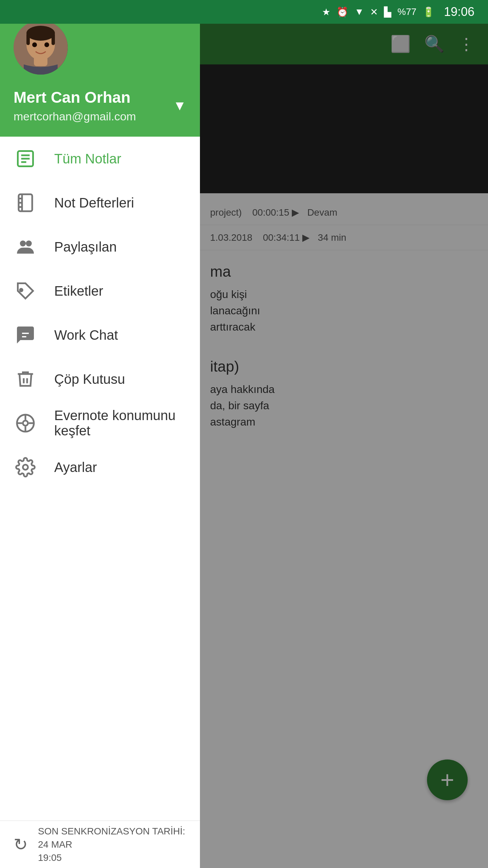  I want to click on explore-label: Evernote konumunu keşfet, so click(120, 423).